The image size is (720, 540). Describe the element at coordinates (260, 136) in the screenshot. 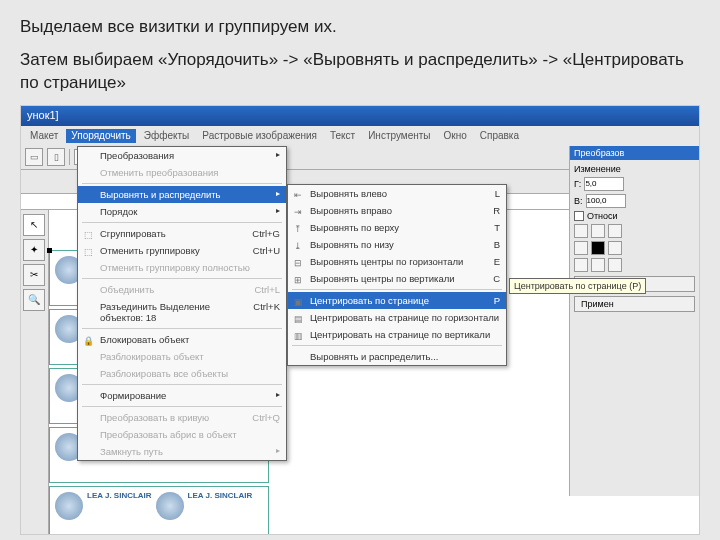

I see `menu-bitmap: Растровые изображения` at that location.